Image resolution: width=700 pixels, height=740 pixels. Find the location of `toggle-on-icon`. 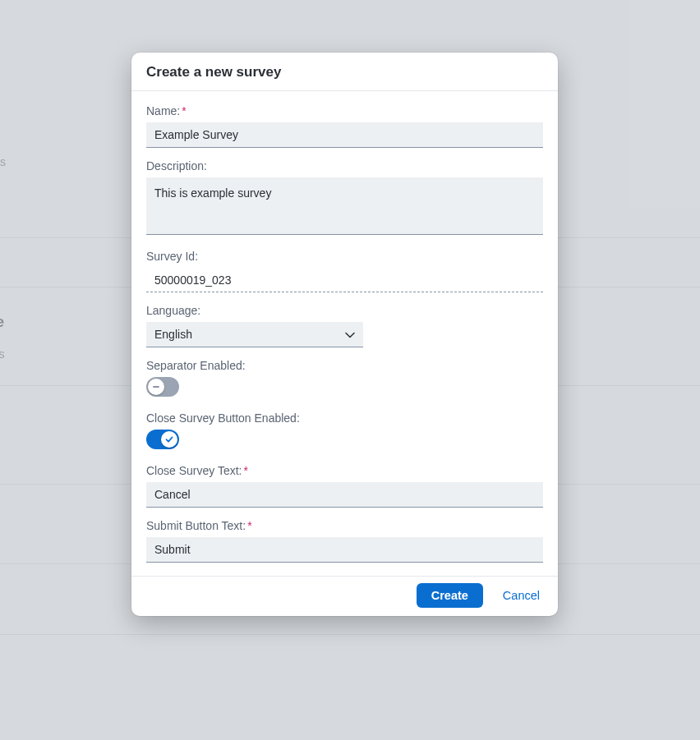

toggle-on-icon is located at coordinates (169, 439).